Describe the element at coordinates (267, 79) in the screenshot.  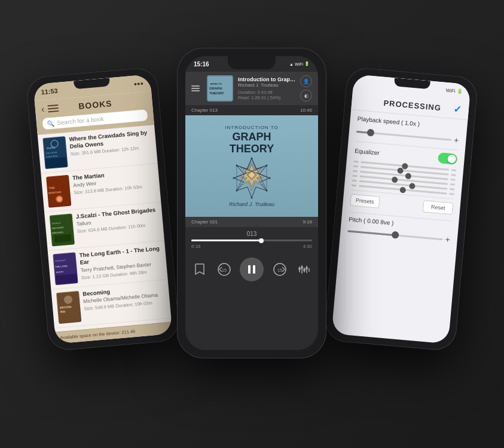
I see `player-book-title: Introduction to Graph T...` at that location.